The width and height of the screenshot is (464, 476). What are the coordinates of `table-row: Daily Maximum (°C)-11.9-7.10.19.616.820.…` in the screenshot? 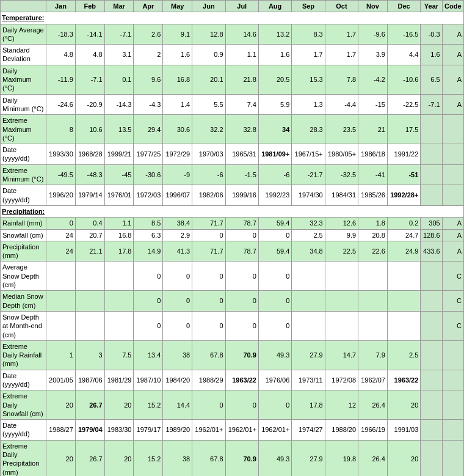 It's located at (232, 79).